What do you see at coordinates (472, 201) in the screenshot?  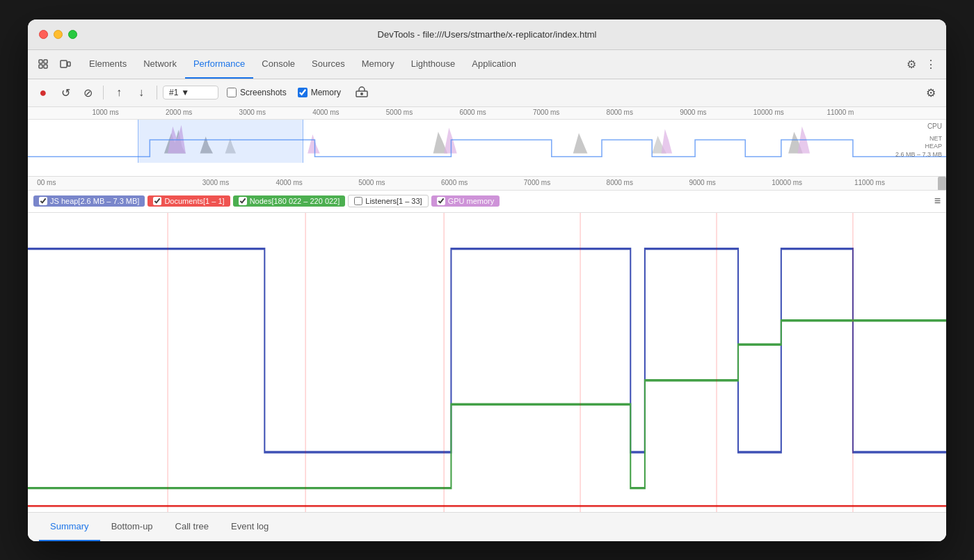 I see `legend-gpu-label: GPU memory` at bounding box center [472, 201].